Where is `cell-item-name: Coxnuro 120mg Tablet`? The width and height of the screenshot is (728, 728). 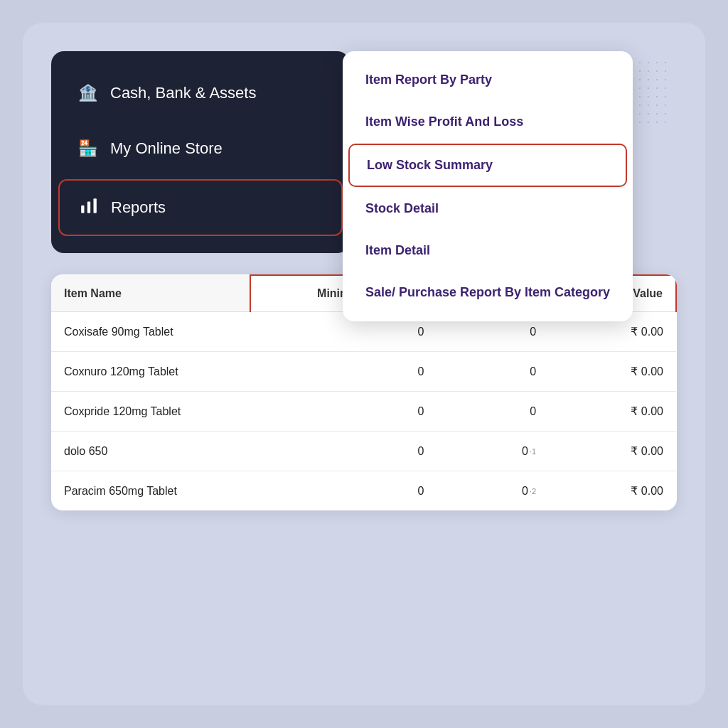 cell-item-name: Coxnuro 120mg Tablet is located at coordinates (151, 372).